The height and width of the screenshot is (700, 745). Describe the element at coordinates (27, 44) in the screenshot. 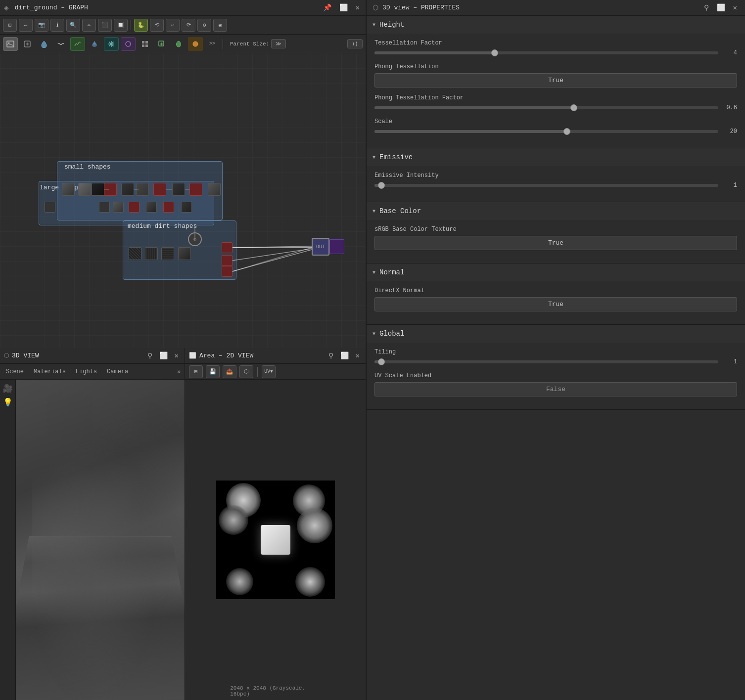

I see `toolbar2-fx-btn` at that location.